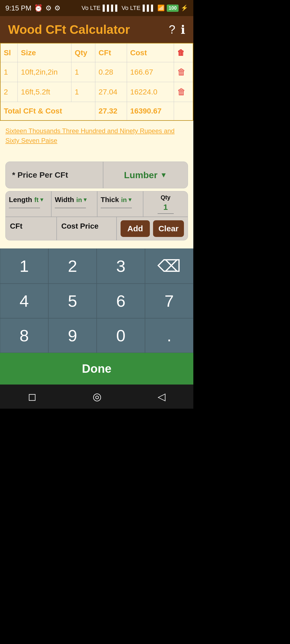 This screenshot has height=644, width=290. What do you see at coordinates (69, 30) in the screenshot?
I see `app-title: Wood CFt Calculator` at bounding box center [69, 30].